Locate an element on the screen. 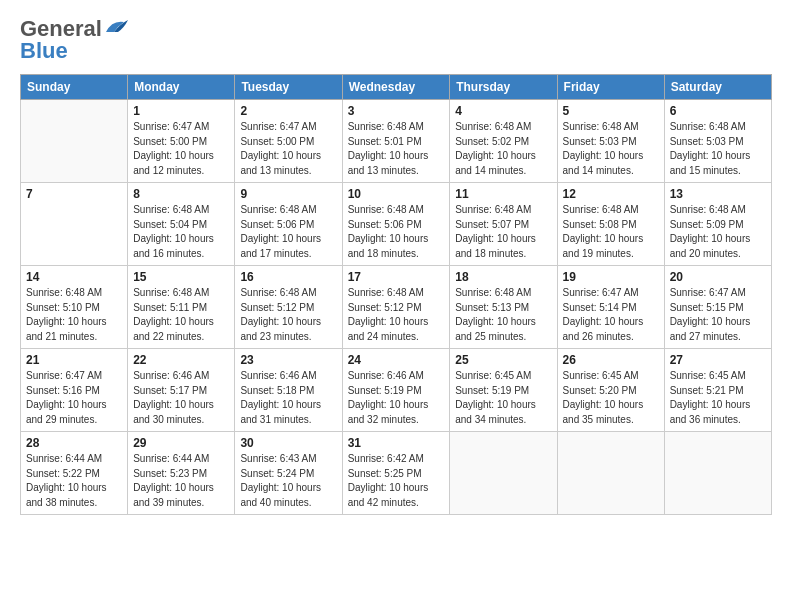 This screenshot has width=792, height=612. logo-bird-icon is located at coordinates (117, 27).